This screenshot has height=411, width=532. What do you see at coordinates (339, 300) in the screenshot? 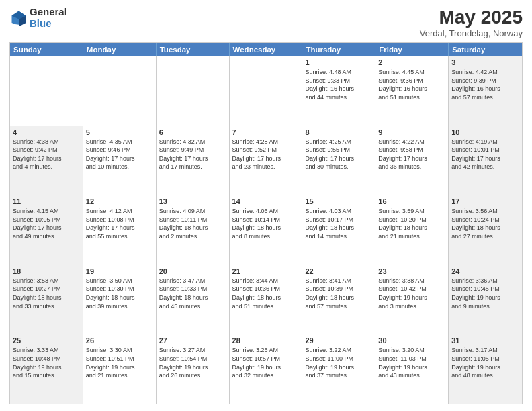
I see `day-22: 22Sunrise: 3:41 AM Sunset: 10:39 PM Dayl…` at bounding box center [339, 300].